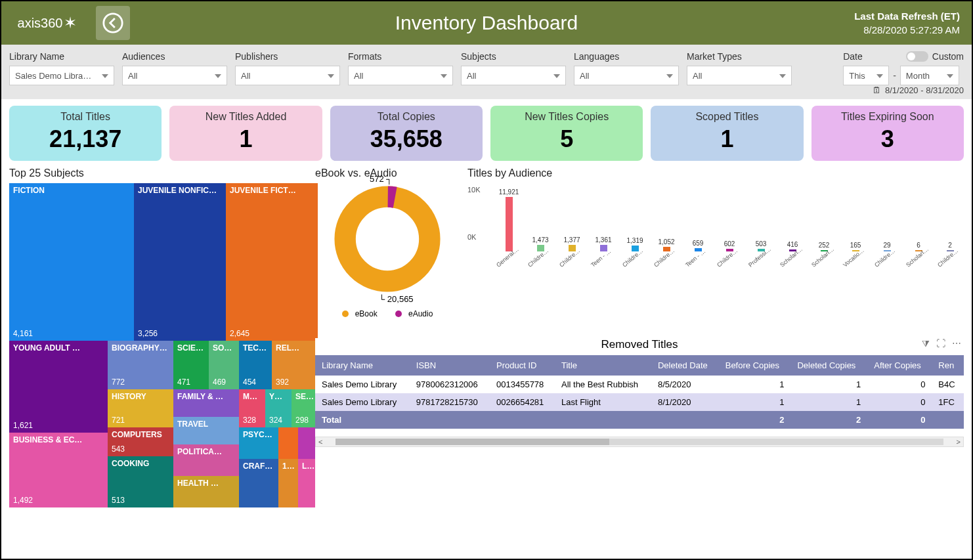  Describe the element at coordinates (853, 56) in the screenshot. I see `date-label: Date` at that location.